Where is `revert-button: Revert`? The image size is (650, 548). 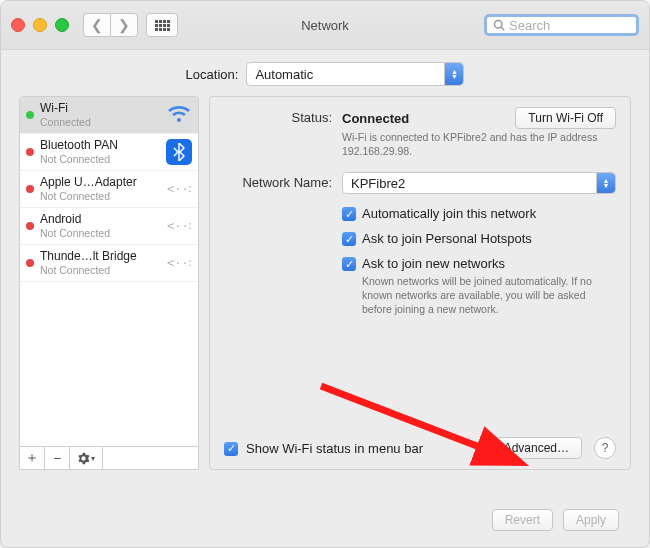
revert-button: Revert is located at coordinates (522, 520).